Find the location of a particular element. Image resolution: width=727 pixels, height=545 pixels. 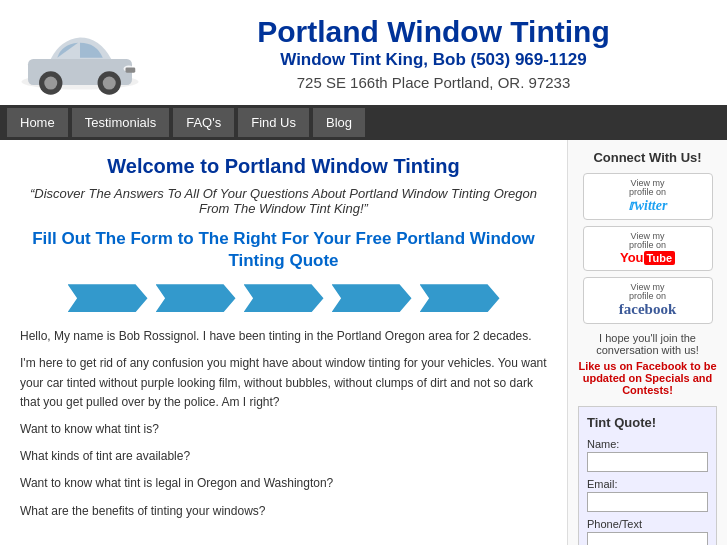

welcome-subtitle: “Discover The Answers To All Of Your Que… is located at coordinates (284, 201).